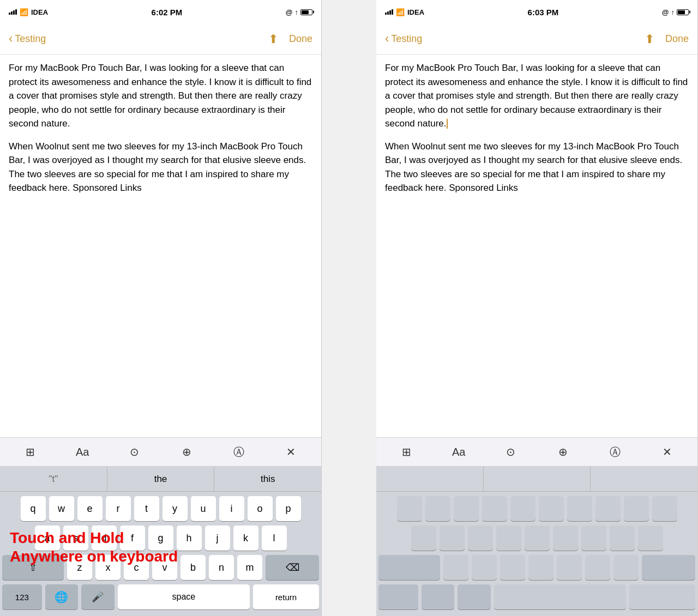 The height and width of the screenshot is (616, 698). I want to click on carrier-name: IDEA, so click(39, 12).